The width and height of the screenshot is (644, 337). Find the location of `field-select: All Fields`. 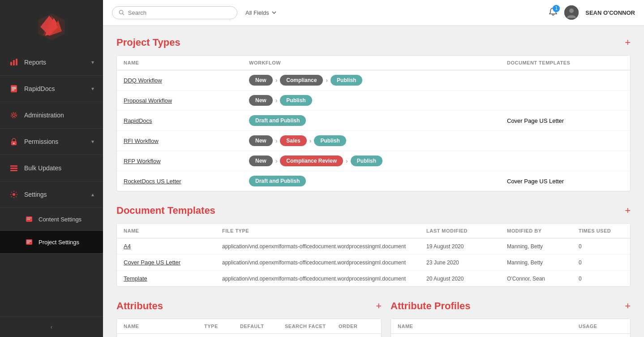

field-select: All Fields is located at coordinates (261, 13).